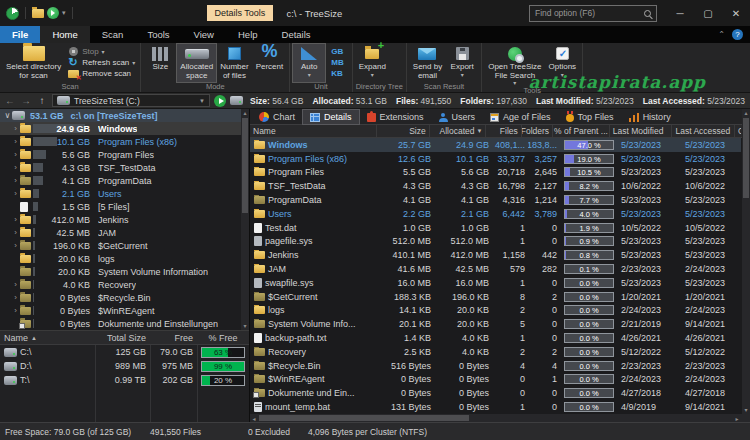  What do you see at coordinates (428, 63) in the screenshot?
I see `send-by-email-button: Send by email` at bounding box center [428, 63].